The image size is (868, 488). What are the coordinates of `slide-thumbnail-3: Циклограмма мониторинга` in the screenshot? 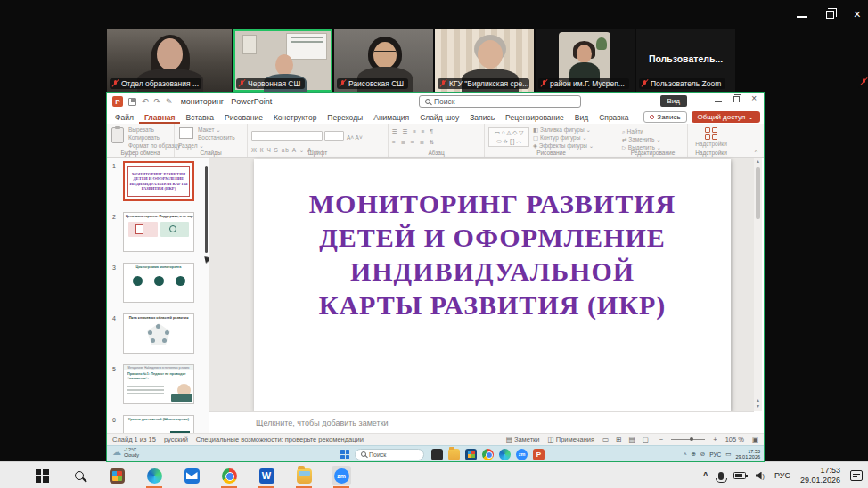 It's located at (159, 283).